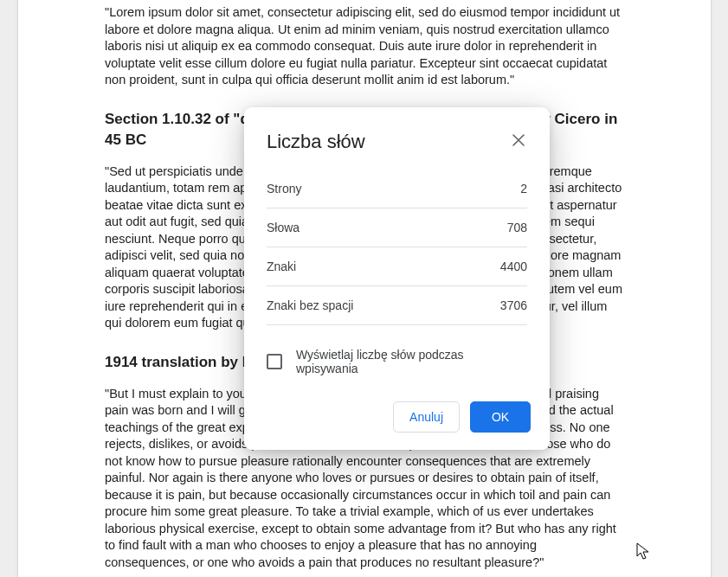 This screenshot has height=577, width=728. What do you see at coordinates (316, 142) in the screenshot?
I see `dialog-title: Liczba słów` at bounding box center [316, 142].